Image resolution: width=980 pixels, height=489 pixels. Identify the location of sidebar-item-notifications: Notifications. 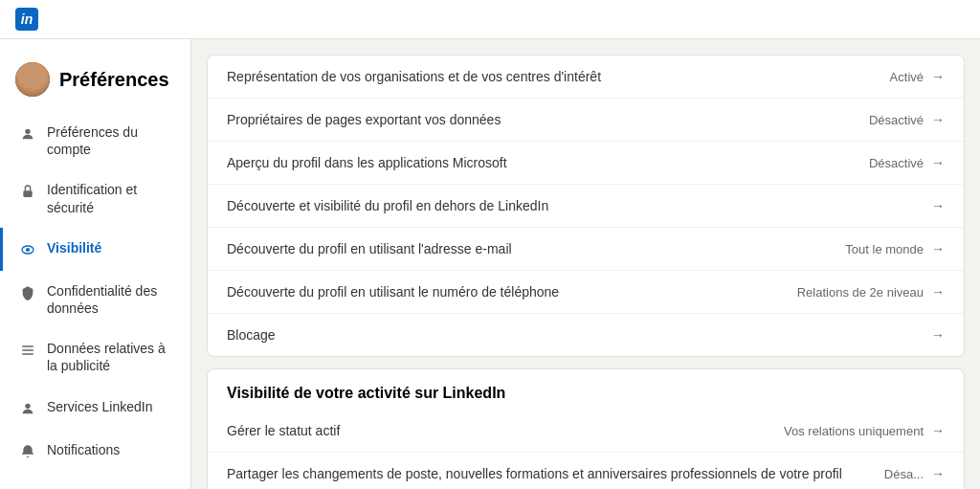
(96, 452).